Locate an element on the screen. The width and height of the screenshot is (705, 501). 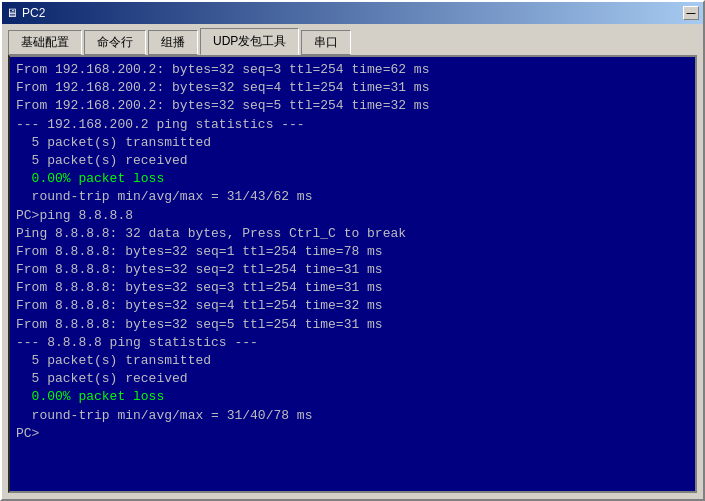
title-bar: 🖥 PC2 — is located at coordinates (352, 13).